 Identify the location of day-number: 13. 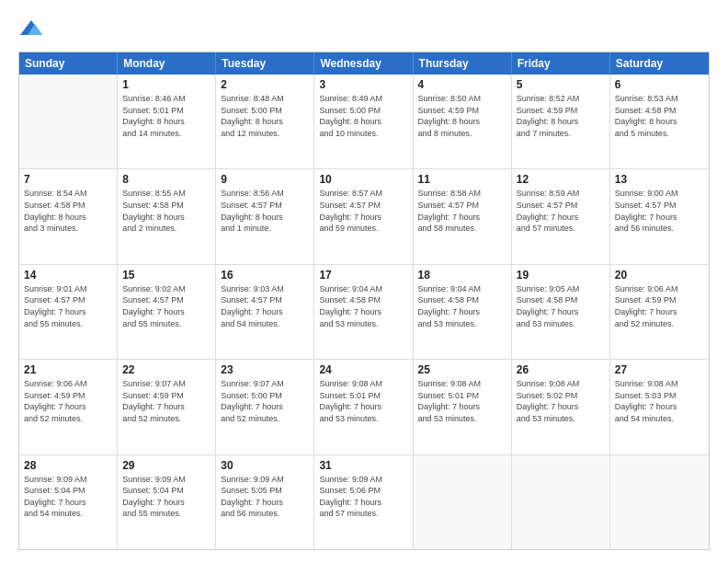
(660, 179).